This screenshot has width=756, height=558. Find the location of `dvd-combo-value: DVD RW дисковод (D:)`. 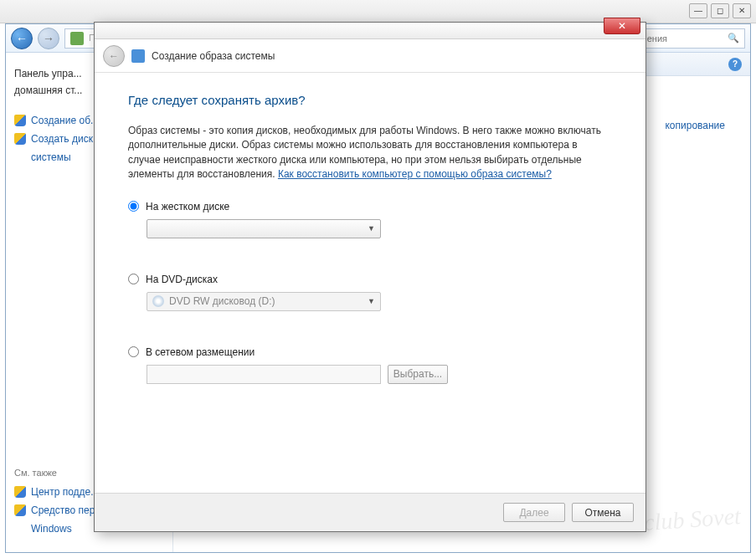

dvd-combo-value: DVD RW дисковод (D:) is located at coordinates (223, 301).